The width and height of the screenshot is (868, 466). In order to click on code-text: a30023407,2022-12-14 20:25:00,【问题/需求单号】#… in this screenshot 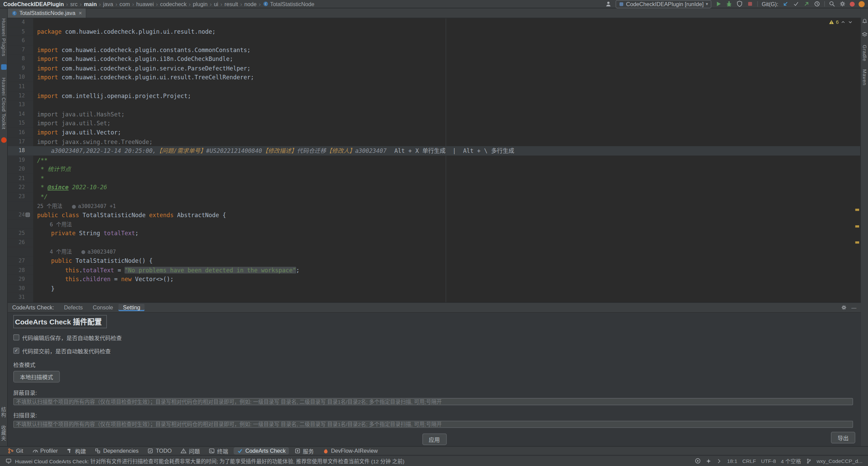, I will do `click(447, 150)`.